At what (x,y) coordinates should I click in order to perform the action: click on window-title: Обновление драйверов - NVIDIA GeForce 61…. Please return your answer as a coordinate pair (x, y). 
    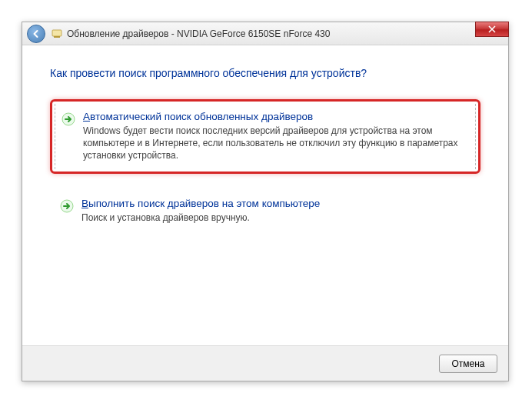
    Looking at the image, I should click on (198, 34).